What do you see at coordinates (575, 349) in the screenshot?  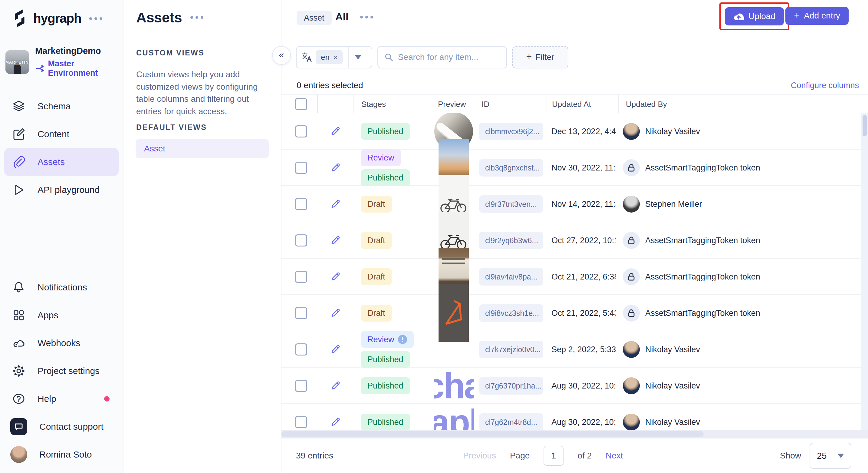 I see `table-row: Review!Publishedcl7k7xejzio0v0...Sep 2, …` at bounding box center [575, 349].